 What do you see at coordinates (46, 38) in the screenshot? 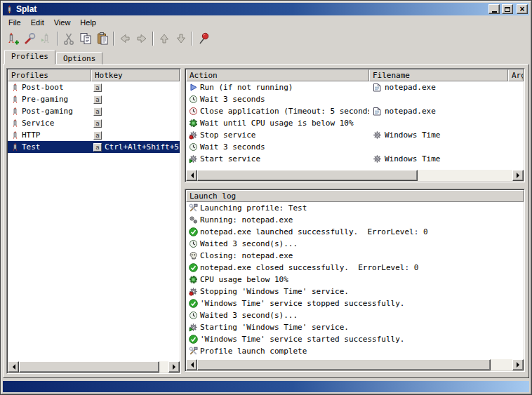
I see `launch-profile-button` at bounding box center [46, 38].